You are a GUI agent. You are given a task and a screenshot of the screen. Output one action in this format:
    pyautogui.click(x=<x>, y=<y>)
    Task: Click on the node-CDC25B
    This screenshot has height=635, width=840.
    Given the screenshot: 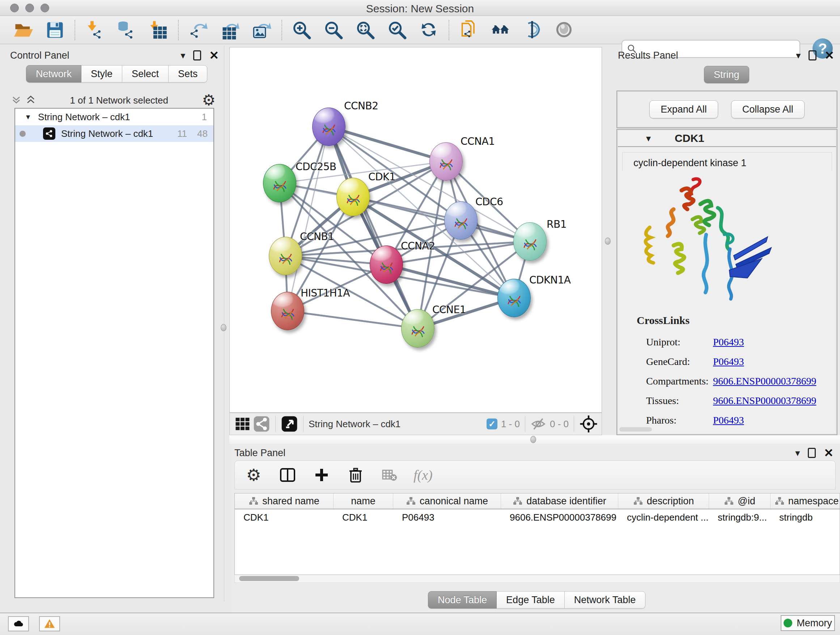 What is the action you would take?
    pyautogui.click(x=279, y=183)
    